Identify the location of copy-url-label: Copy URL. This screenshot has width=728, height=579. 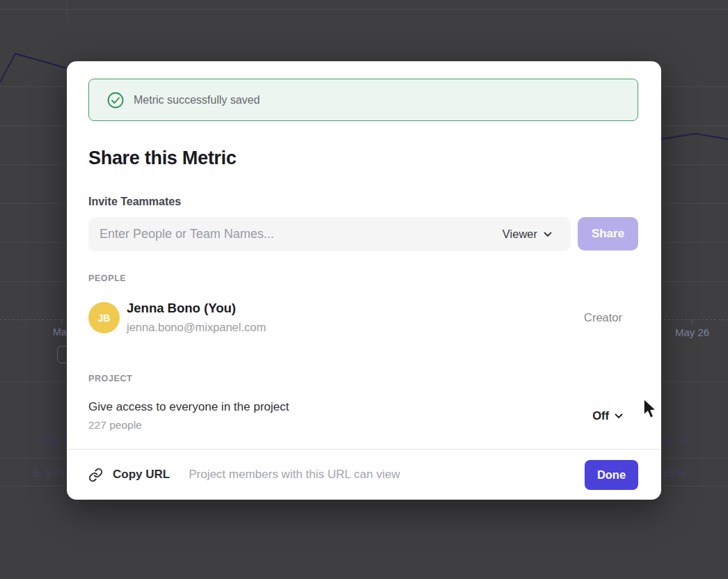
(141, 475).